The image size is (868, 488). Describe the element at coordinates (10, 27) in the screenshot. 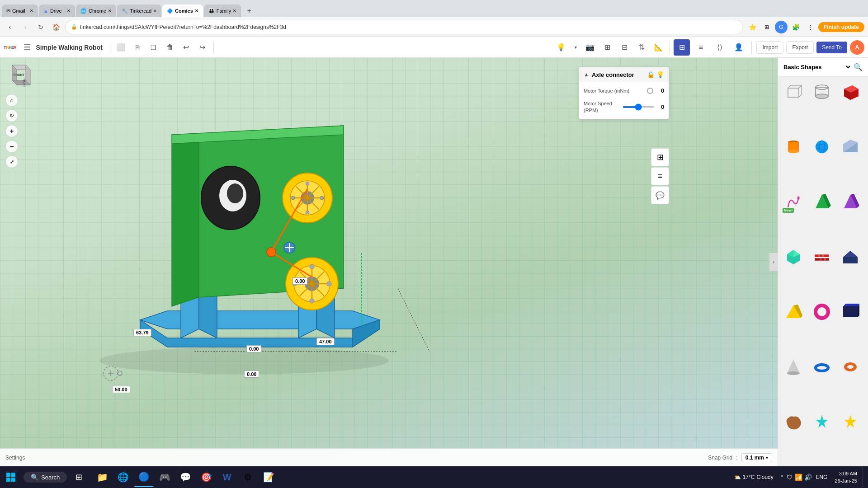

I see `back-button: ‹` at that location.